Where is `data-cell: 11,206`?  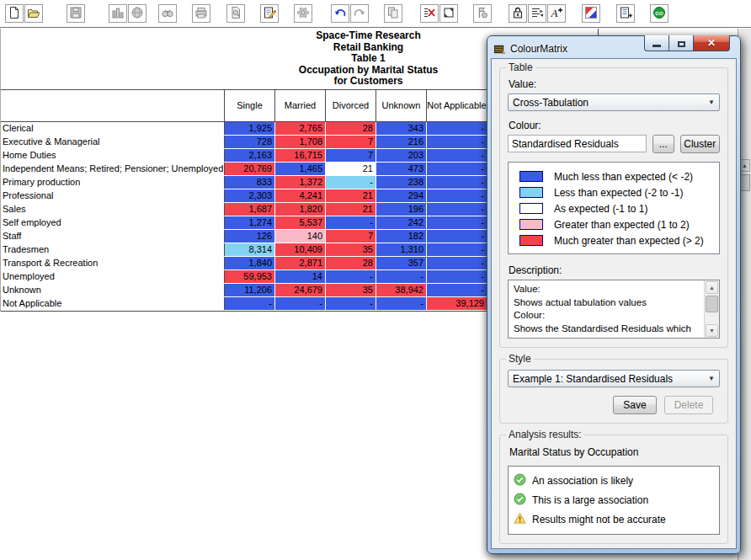 data-cell: 11,206 is located at coordinates (250, 290).